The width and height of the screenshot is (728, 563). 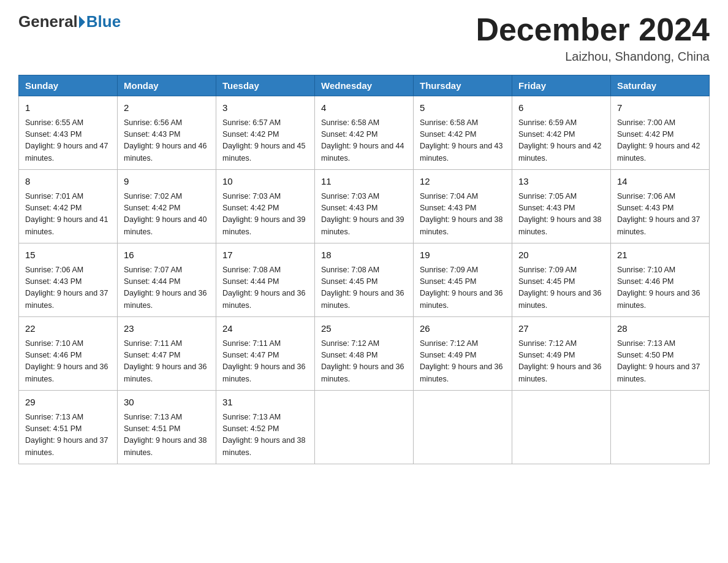 I want to click on header-thursday: Thursday, so click(x=463, y=86).